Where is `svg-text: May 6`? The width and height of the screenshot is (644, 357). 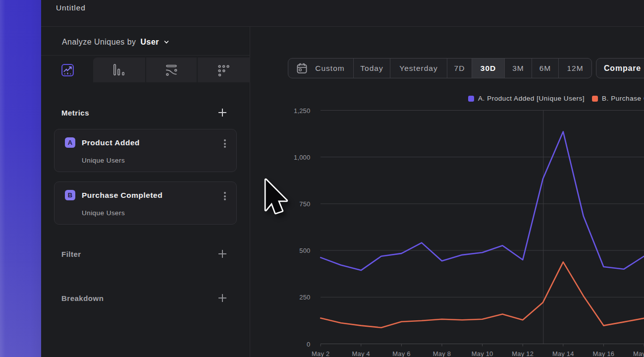 svg-text: May 6 is located at coordinates (401, 354).